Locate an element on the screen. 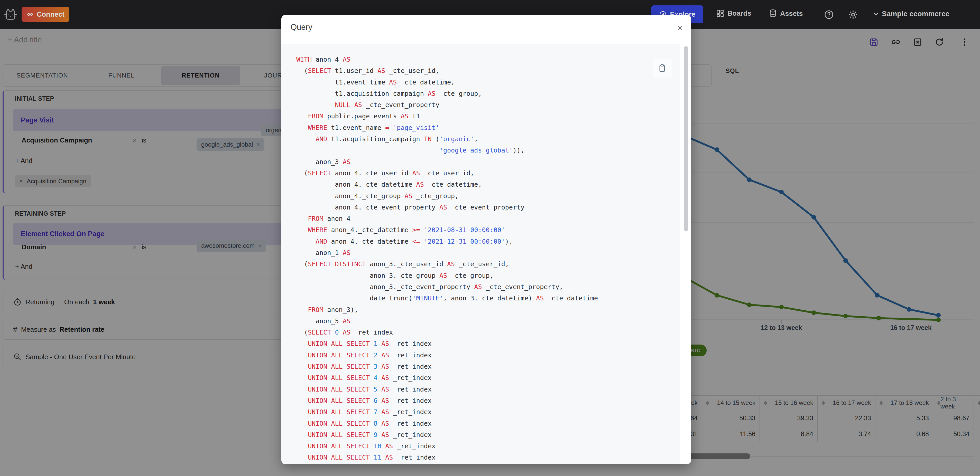 This screenshot has height=476, width=980. close-icon: × is located at coordinates (680, 28).